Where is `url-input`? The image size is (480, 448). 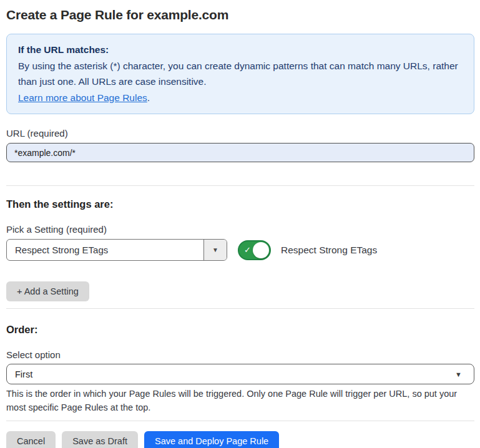 url-input is located at coordinates (240, 152).